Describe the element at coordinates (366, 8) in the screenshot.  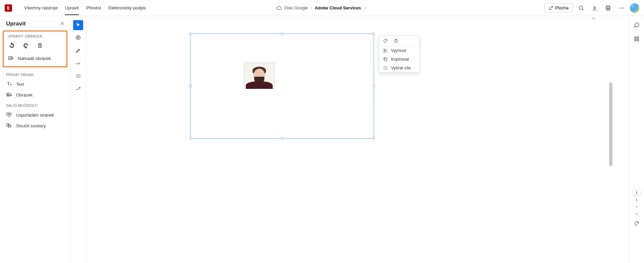
I see `chevron-down-icon` at that location.